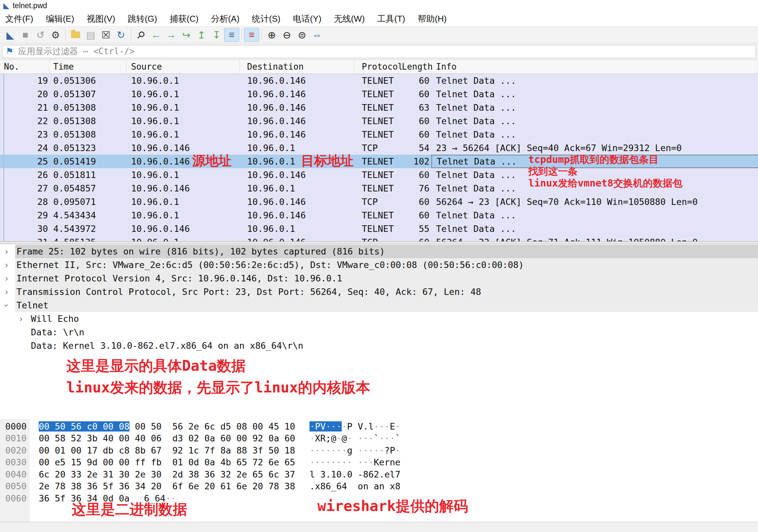 The image size is (758, 532). I want to click on cell-time: 0.051419, so click(88, 161).